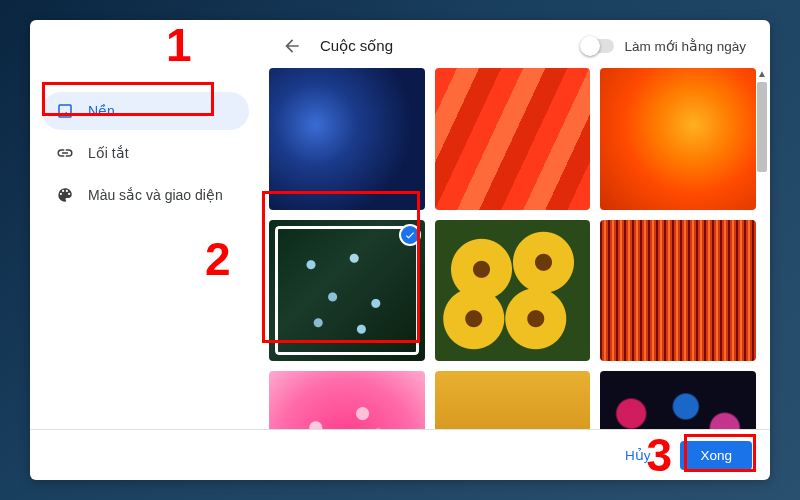  Describe the element at coordinates (598, 46) in the screenshot. I see `toggle-switch-icon` at that location.